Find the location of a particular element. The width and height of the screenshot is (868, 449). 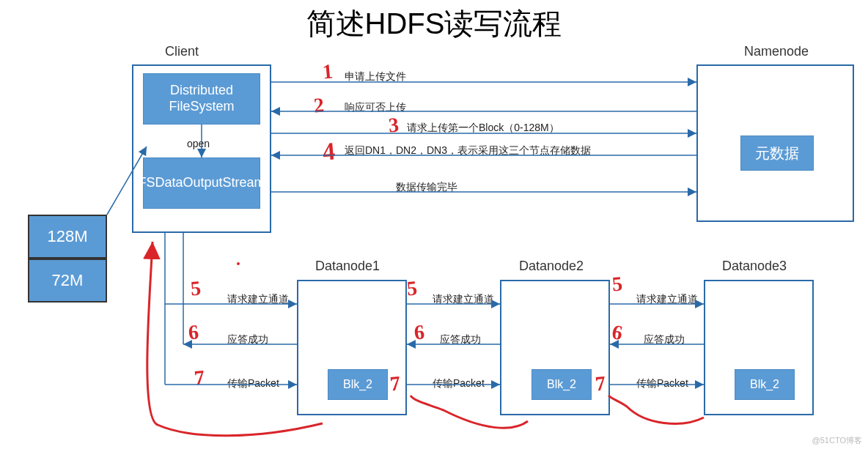

blk2-box: Blk_2 is located at coordinates (562, 385).